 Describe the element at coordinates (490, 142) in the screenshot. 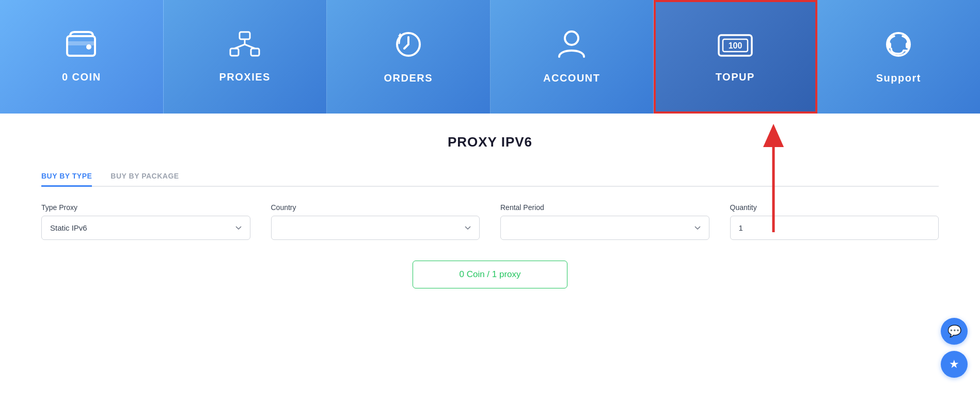

I see `page-title: PROXY IPV6` at that location.